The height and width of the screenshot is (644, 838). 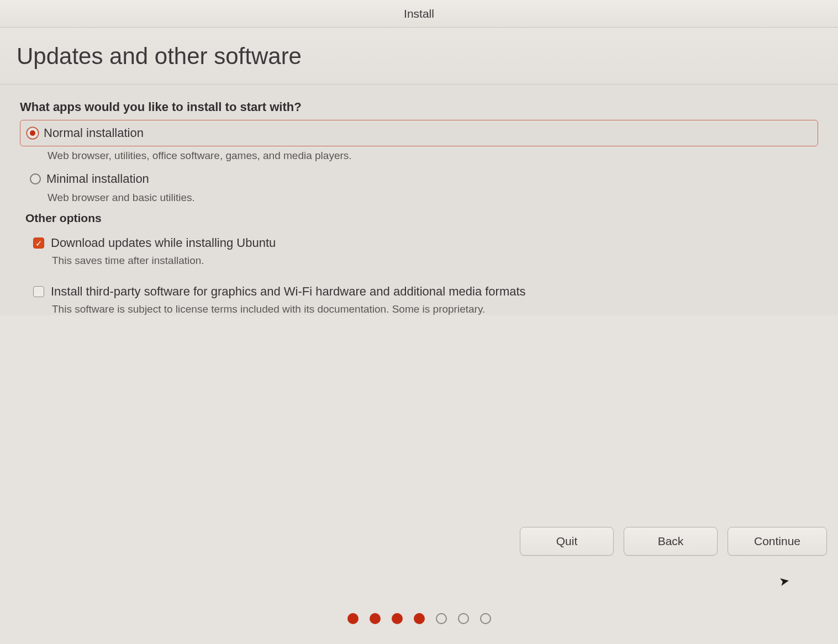 I want to click on check-icon: ✓, so click(x=39, y=243).